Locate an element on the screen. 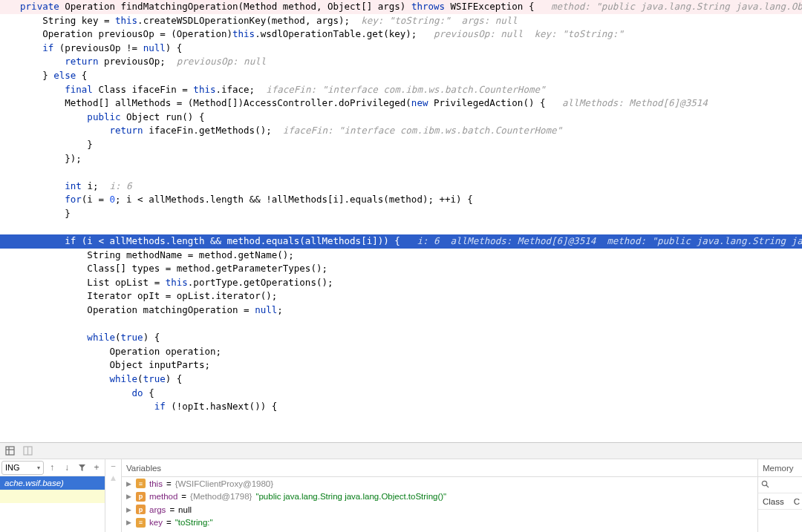  variables-header-label: Variables is located at coordinates (144, 468).